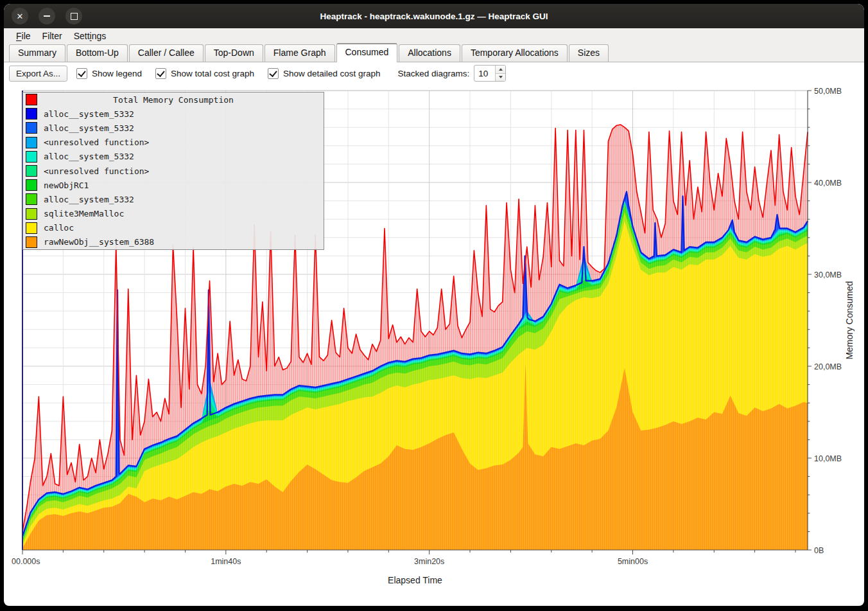 Image resolution: width=868 pixels, height=611 pixels. I want to click on legend-label: sqlite3MemMalloc, so click(83, 213).